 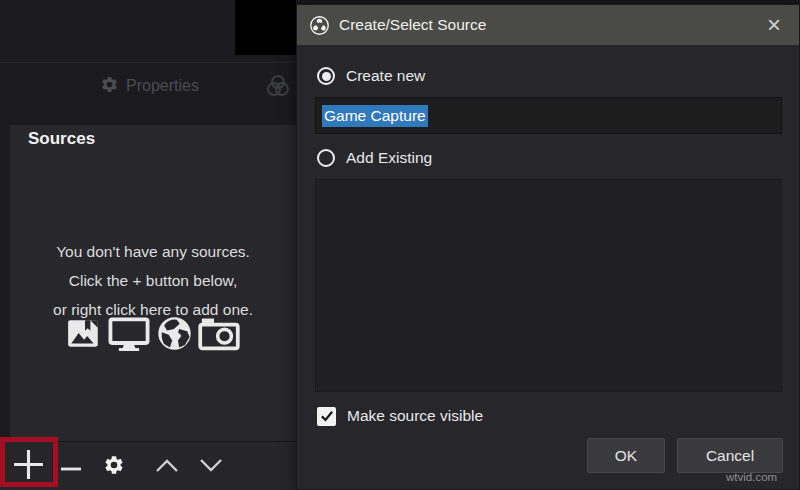 What do you see at coordinates (752, 477) in the screenshot?
I see `watermark: wtvid.com` at bounding box center [752, 477].